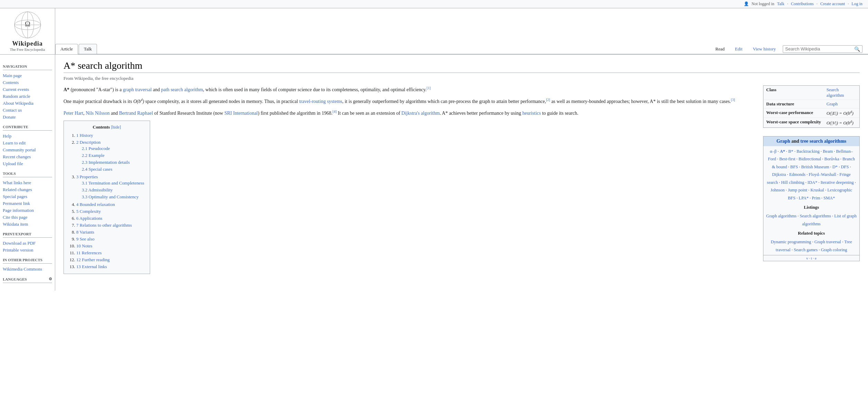 Image resolution: width=868 pixels, height=415 pixels. Describe the element at coordinates (781, 216) in the screenshot. I see `listing-graph-algorithms: Graph algorithms` at that location.